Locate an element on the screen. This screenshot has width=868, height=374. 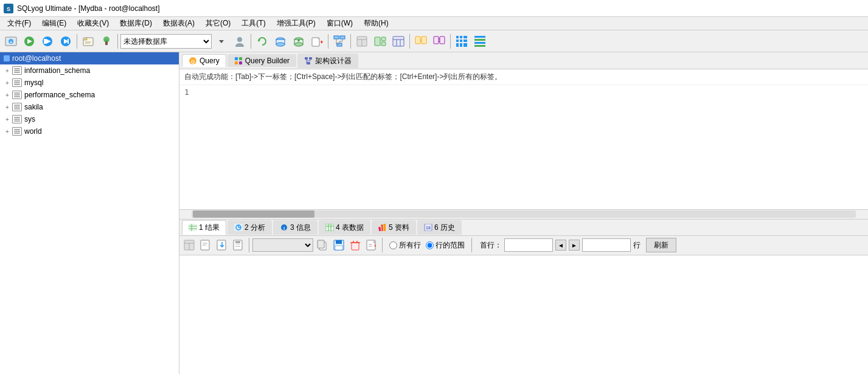
autocomplete-text: 自动完成功能：[Tab]->下一标签；[Ctrl+Space]->列出匹配的标签… is located at coordinates (343, 77).